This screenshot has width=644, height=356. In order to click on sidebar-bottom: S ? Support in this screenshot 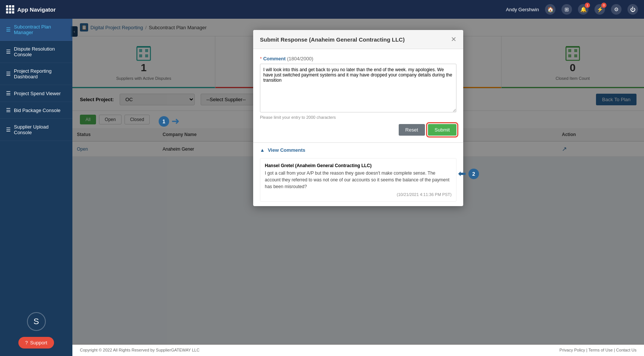, I will do `click(36, 331)`.